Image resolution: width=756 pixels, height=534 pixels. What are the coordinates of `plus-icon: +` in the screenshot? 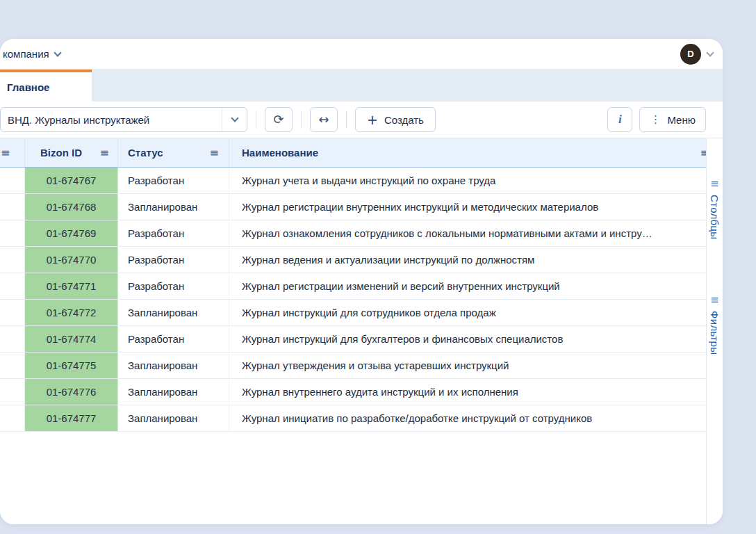 It's located at (372, 120).